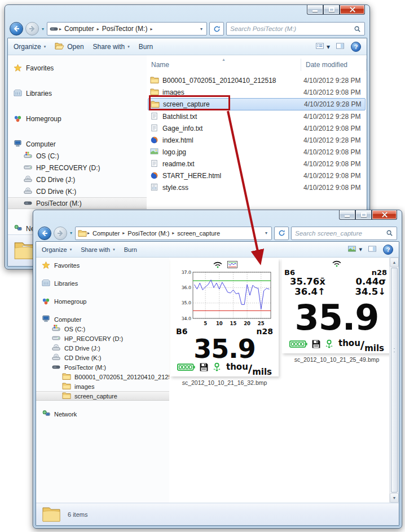  I want to click on close-icon, so click(353, 10).